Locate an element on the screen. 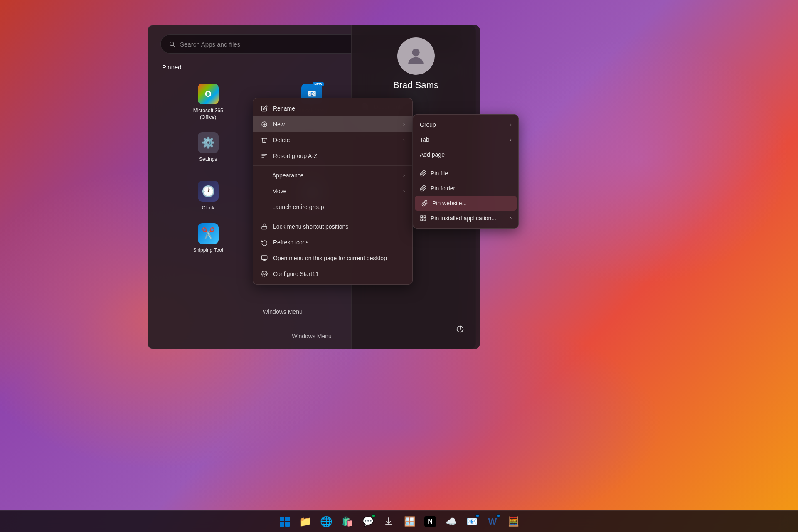 The image size is (798, 532). ctx-open-menu-label: Open menu on this page for current deskt… is located at coordinates (330, 258).